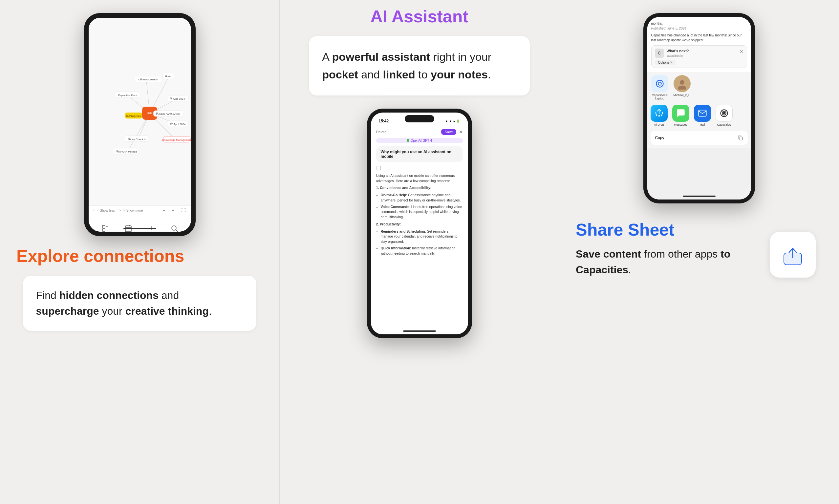  Describe the element at coordinates (420, 154) in the screenshot. I see `ai-question-bubble: Why might you use an AI assistant on mob…` at that location.